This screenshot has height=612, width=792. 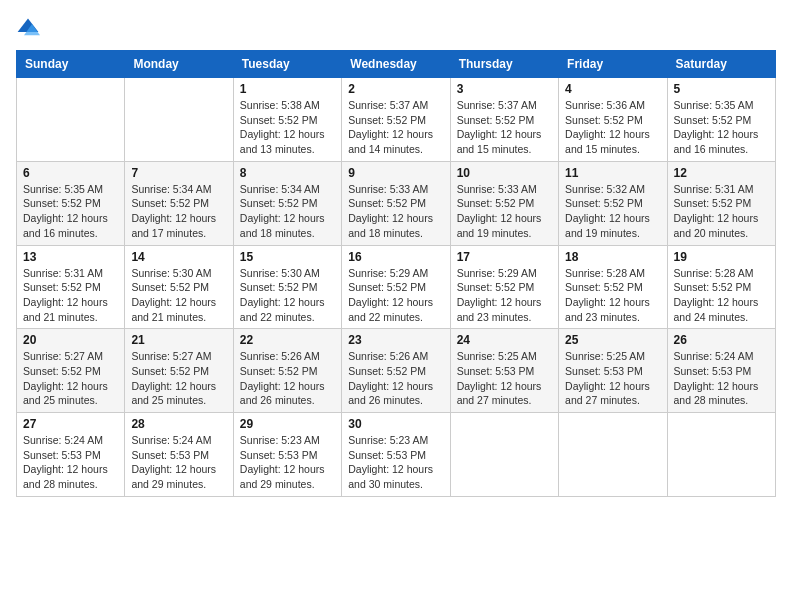 I want to click on calendar-cell: 14Sunrise: 5:30 AM Sunset: 5:52 PM Dayli…, so click(x=179, y=287).